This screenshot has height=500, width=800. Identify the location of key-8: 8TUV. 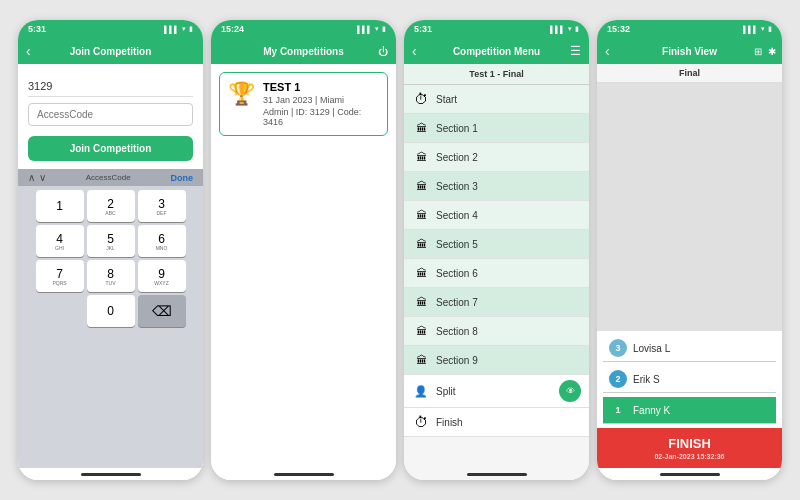
(111, 276).